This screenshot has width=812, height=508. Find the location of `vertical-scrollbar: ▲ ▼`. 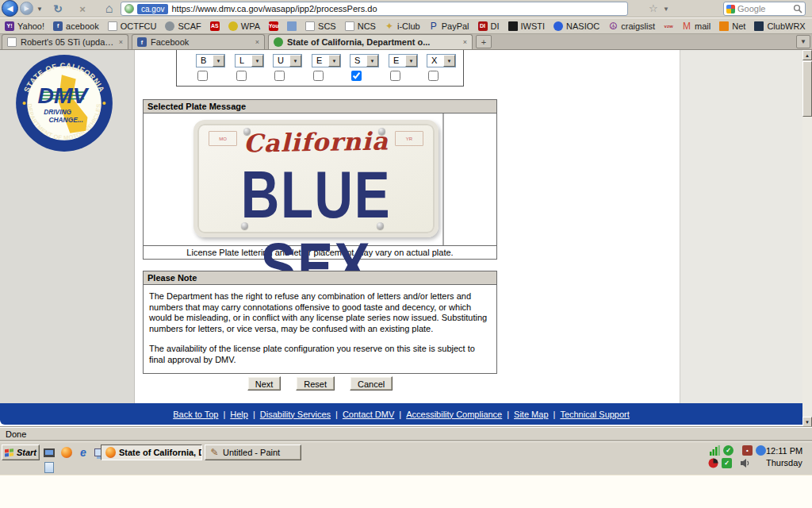

vertical-scrollbar: ▲ ▼ is located at coordinates (807, 238).